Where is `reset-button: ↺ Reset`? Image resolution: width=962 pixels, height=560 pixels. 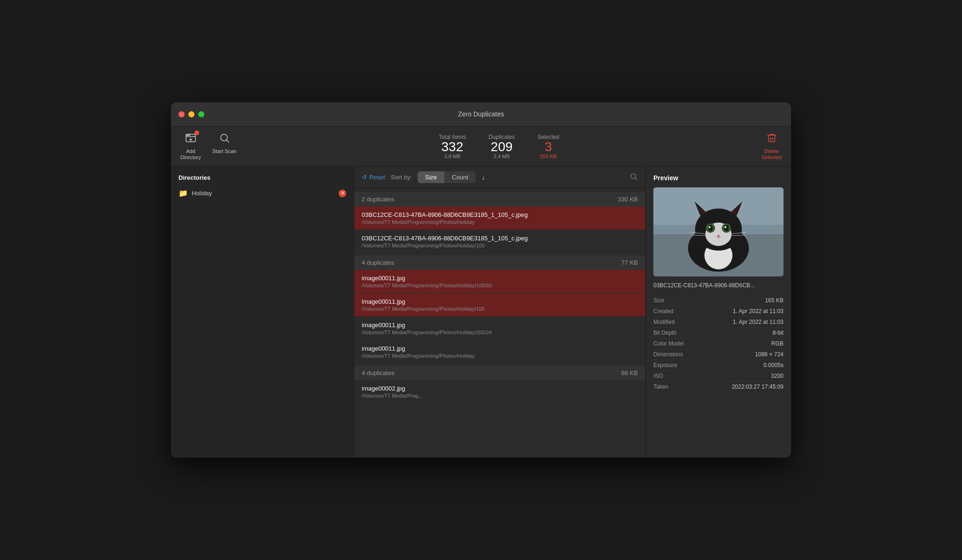 reset-button: ↺ Reset is located at coordinates (373, 177).